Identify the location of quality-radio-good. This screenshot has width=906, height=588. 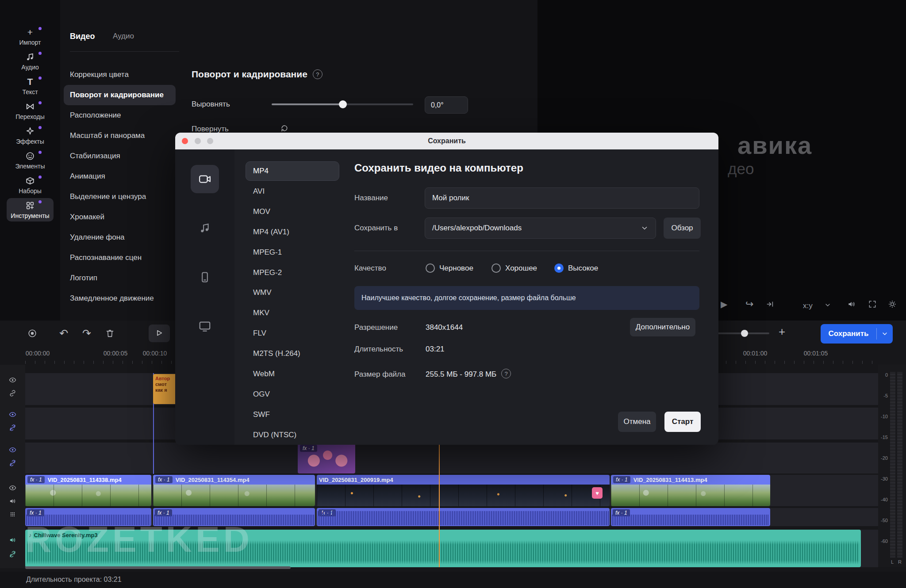
(496, 268).